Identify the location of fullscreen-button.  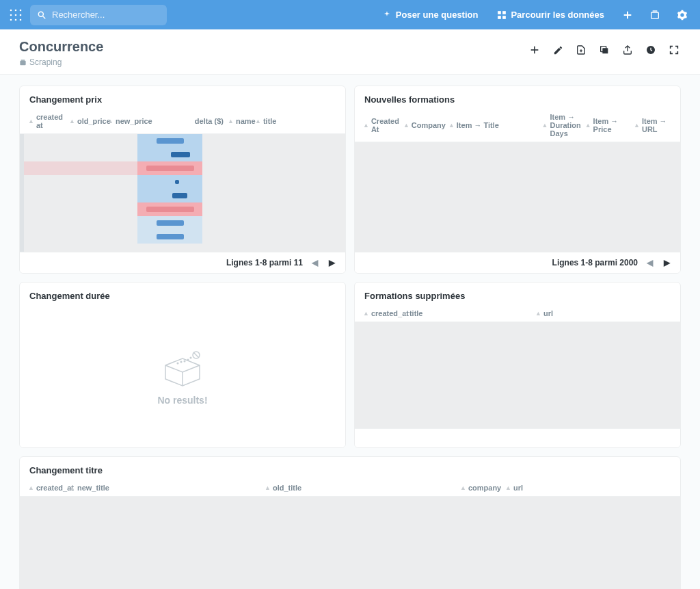
(674, 50).